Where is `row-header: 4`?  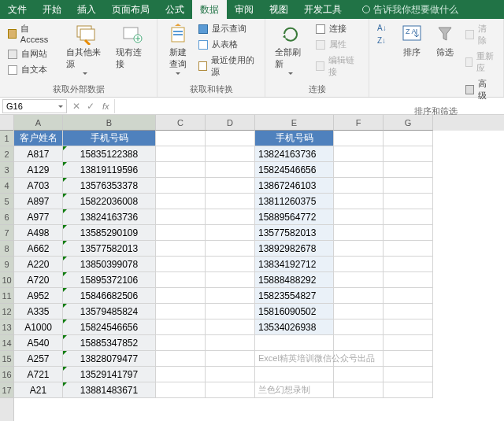
row-header: 4 is located at coordinates (6, 186).